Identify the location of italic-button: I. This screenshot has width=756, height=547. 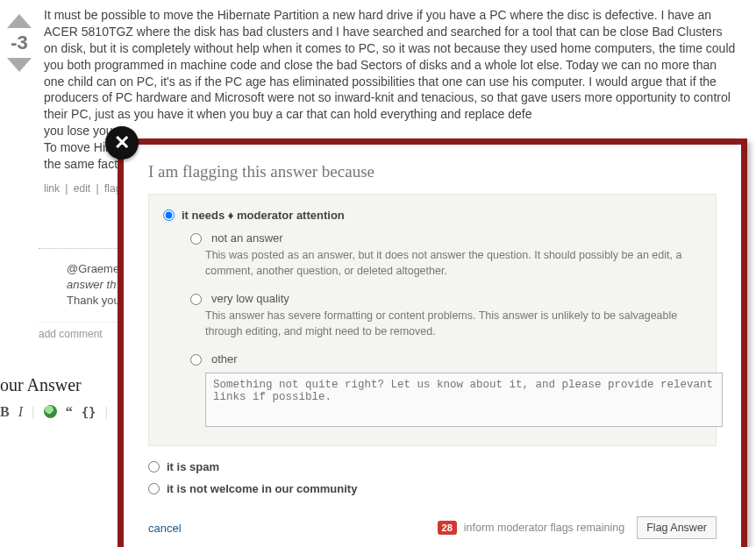
(21, 412).